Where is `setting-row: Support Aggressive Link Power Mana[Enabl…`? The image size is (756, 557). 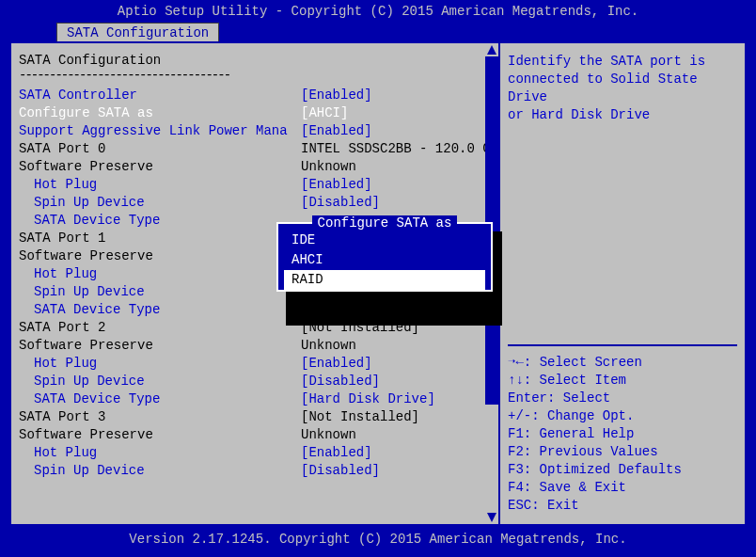 setting-row: Support Aggressive Link Power Mana[Enabl… is located at coordinates (255, 132).